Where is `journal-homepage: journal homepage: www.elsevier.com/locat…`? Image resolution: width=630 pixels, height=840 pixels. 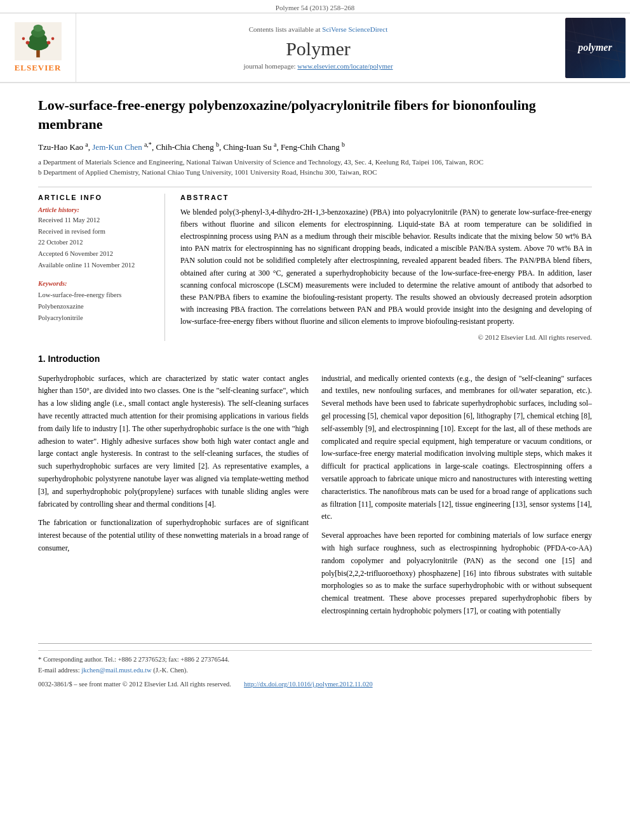
journal-homepage: journal homepage: www.elsevier.com/locat… is located at coordinates (318, 66).